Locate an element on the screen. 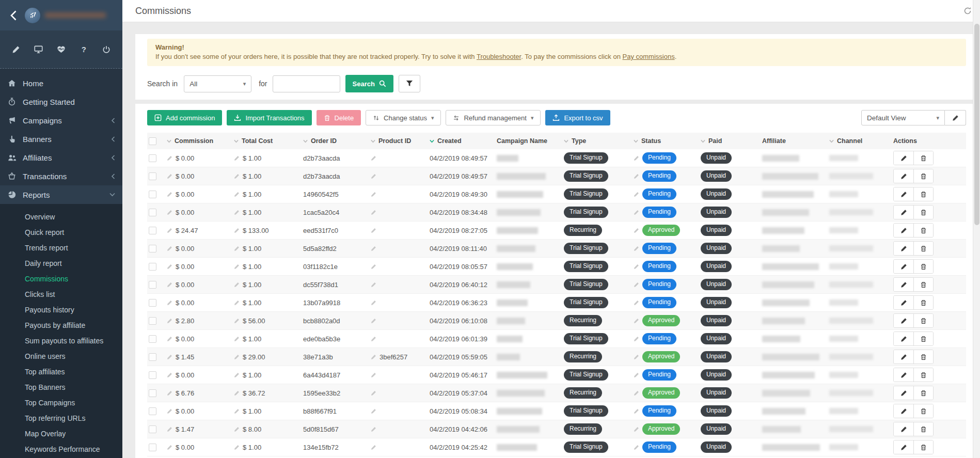  column-header: Order ID is located at coordinates (337, 141).